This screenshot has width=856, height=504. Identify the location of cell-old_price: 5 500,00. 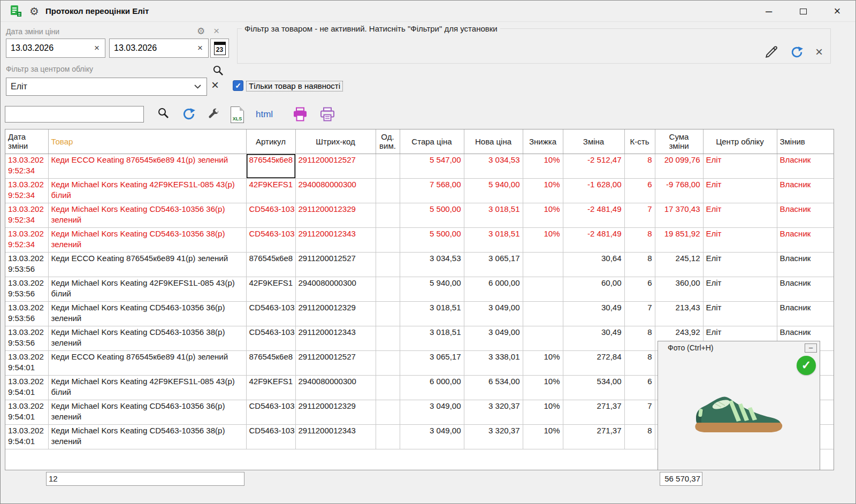
(432, 215).